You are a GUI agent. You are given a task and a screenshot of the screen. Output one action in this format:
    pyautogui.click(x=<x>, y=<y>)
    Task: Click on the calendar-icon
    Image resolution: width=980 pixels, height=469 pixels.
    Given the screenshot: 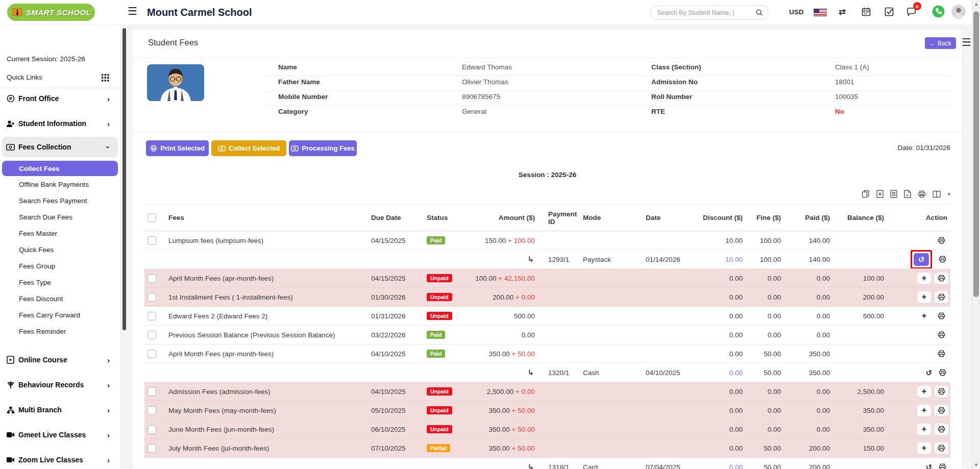 What is the action you would take?
    pyautogui.click(x=866, y=13)
    